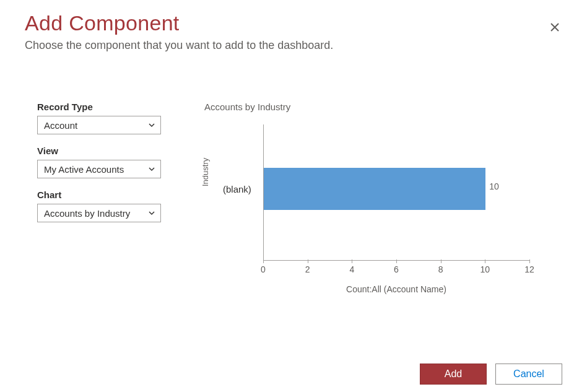 Image resolution: width=587 pixels, height=392 pixels. I want to click on chart-value: Accounts by Industry, so click(87, 213).